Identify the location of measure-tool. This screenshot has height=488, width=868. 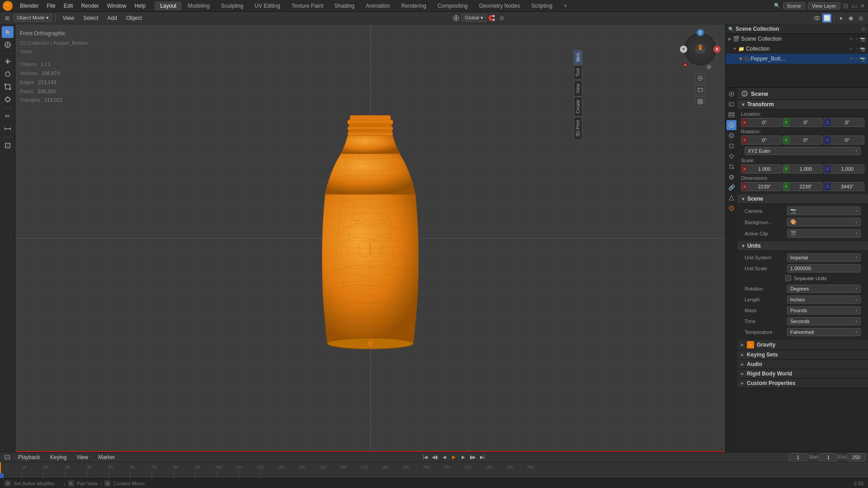
(8, 129).